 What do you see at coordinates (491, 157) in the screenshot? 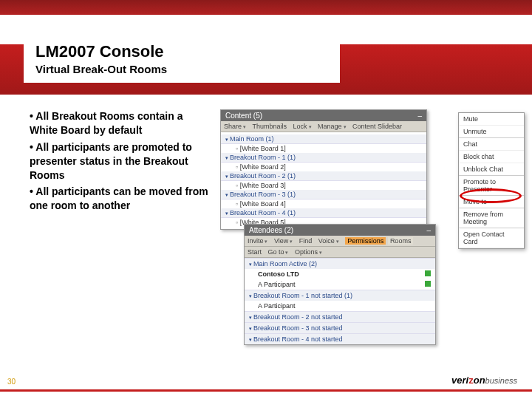
I see `cm-block-chat: Block chat` at bounding box center [491, 157].